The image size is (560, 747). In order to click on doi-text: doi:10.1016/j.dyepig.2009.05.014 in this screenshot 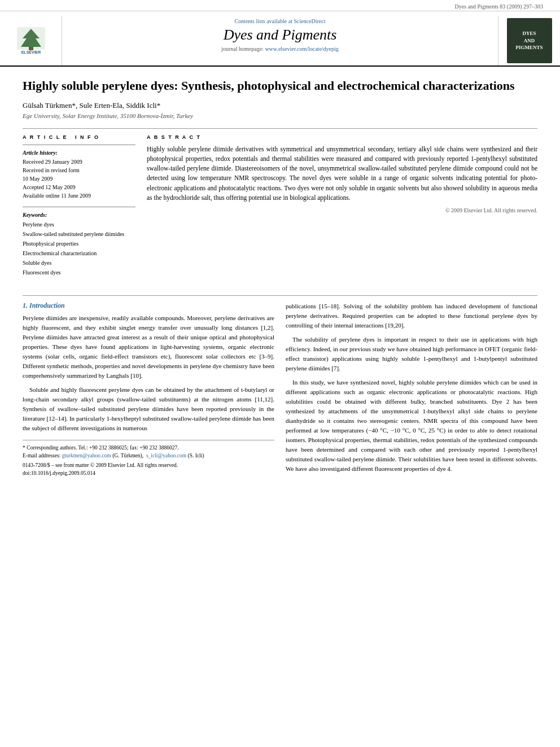, I will do `click(148, 473)`.